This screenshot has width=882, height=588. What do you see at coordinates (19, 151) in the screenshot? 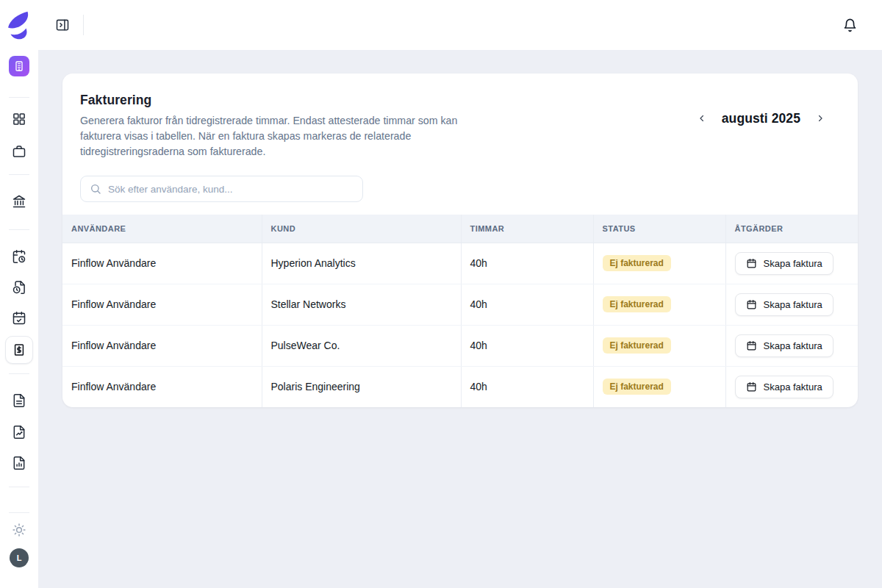
I see `briefcase-icon` at bounding box center [19, 151].